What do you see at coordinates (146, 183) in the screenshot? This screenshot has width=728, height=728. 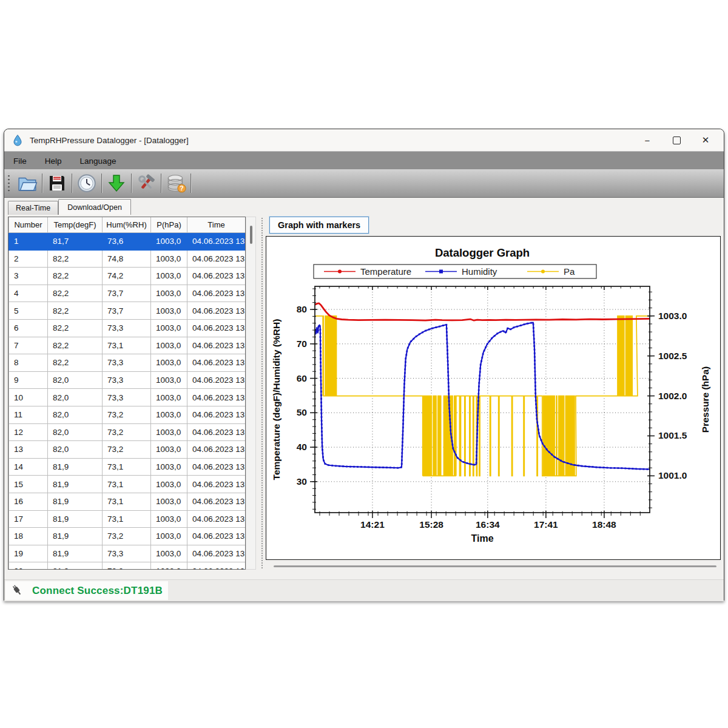 I see `settings-button` at bounding box center [146, 183].